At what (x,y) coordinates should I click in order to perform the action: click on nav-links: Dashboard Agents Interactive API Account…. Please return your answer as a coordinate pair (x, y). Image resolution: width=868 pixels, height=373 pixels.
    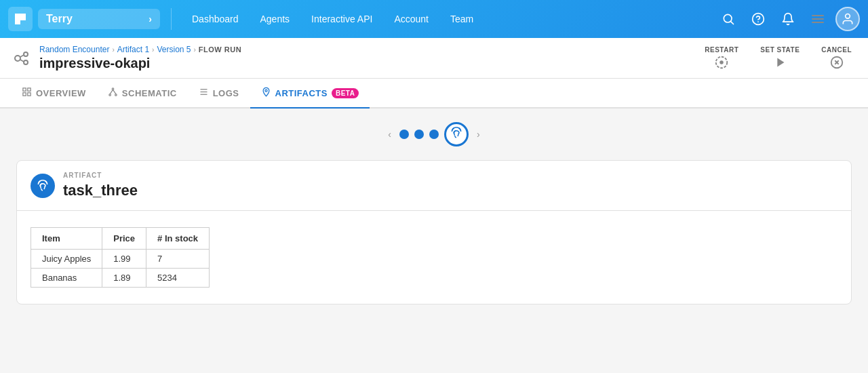
    Looking at the image, I should click on (449, 19).